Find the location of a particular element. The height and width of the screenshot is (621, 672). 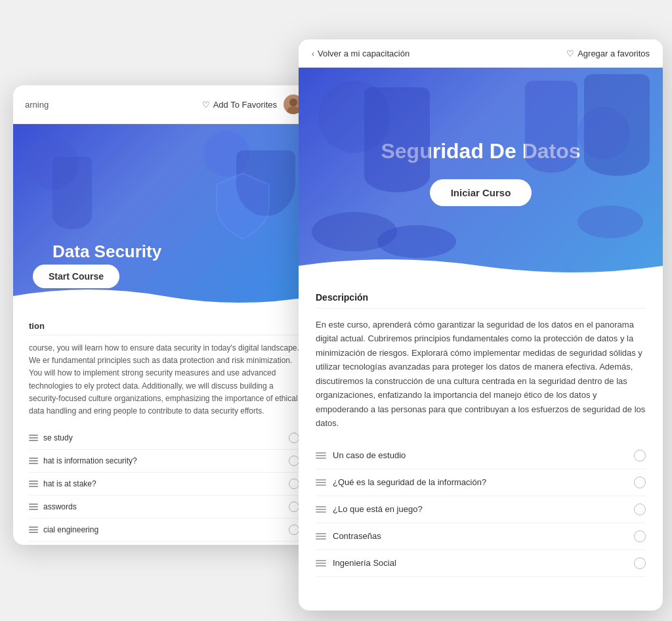

course-item: cial engineering is located at coordinates (164, 530).